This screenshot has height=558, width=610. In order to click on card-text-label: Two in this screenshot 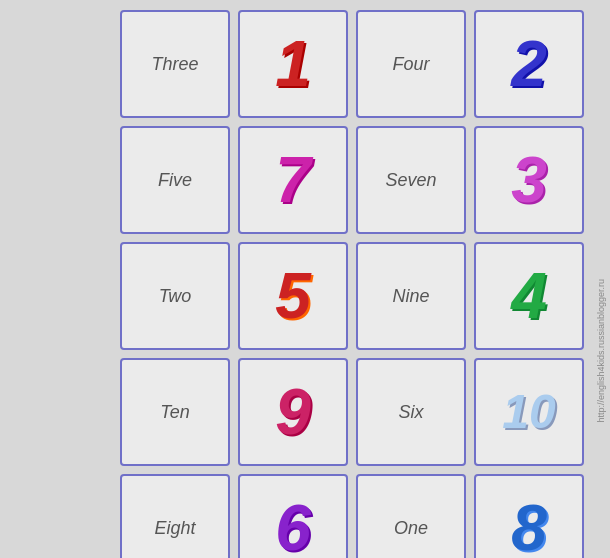, I will do `click(176, 296)`.